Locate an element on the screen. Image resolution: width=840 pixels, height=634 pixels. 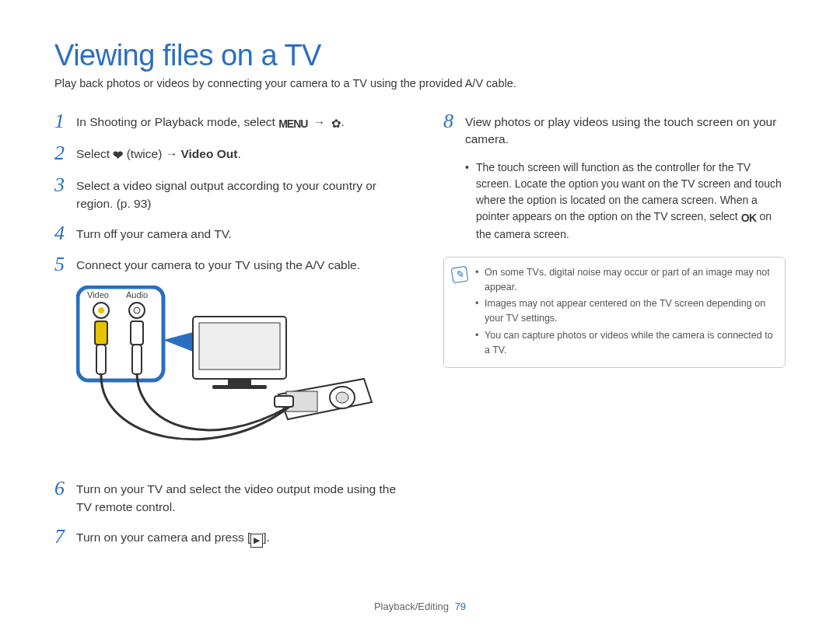
ok-icon: OK is located at coordinates (749, 218).